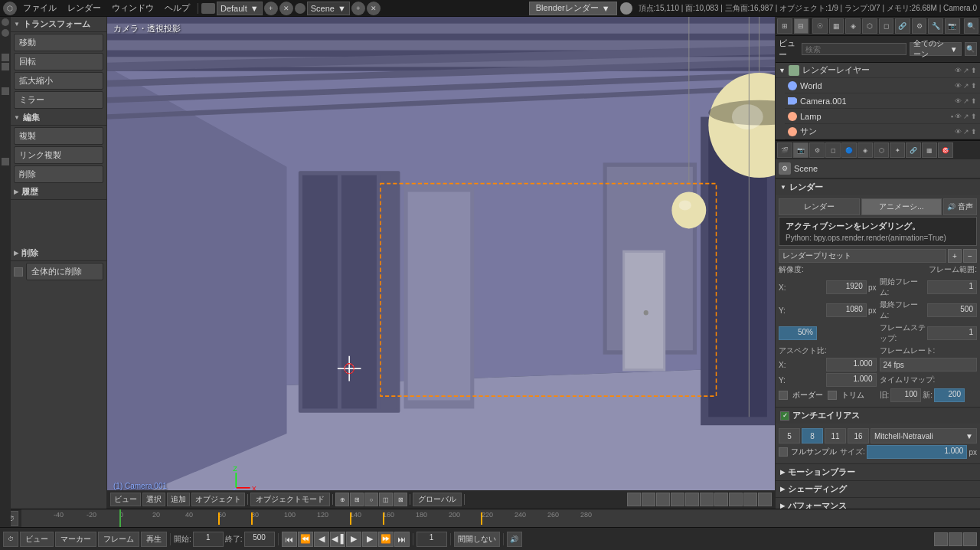 This screenshot has width=980, height=550. What do you see at coordinates (854, 49) in the screenshot?
I see `outliner-search` at bounding box center [854, 49].